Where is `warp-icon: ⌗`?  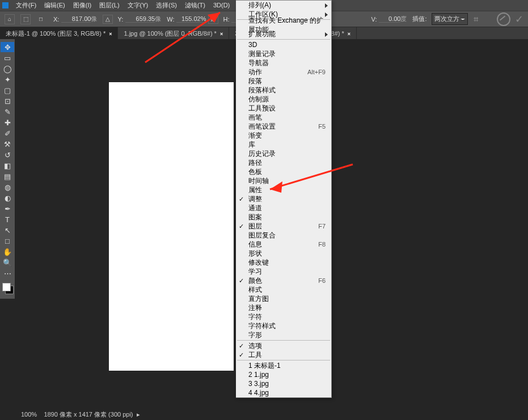
warp-icon: ⌗ is located at coordinates (479, 19).